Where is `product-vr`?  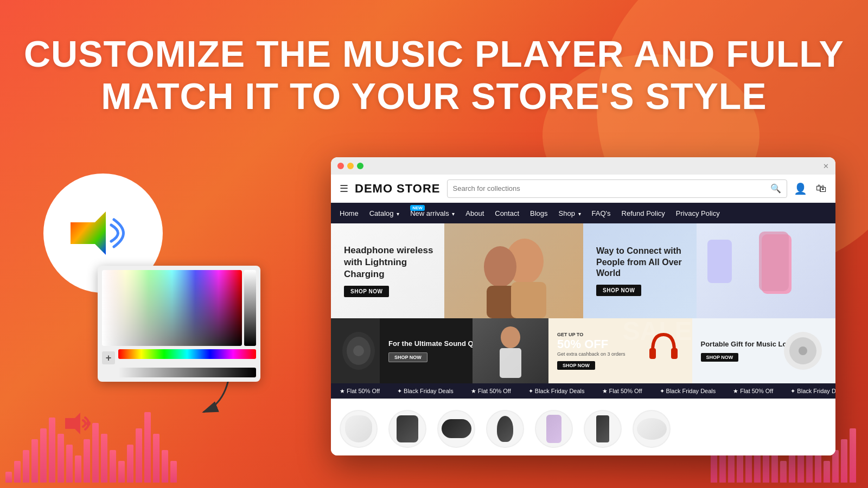 product-vr is located at coordinates (456, 429).